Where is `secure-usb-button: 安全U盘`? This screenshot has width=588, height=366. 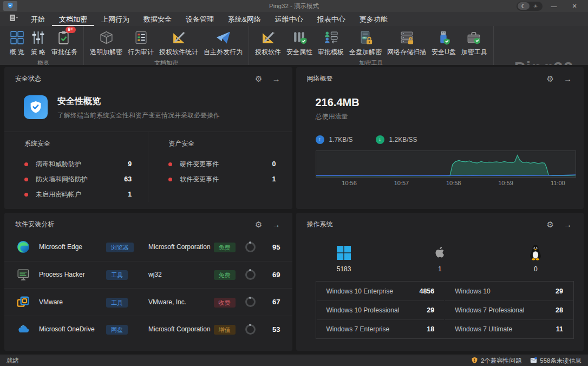
secure-usb-button: 安全U盘 is located at coordinates (444, 43).